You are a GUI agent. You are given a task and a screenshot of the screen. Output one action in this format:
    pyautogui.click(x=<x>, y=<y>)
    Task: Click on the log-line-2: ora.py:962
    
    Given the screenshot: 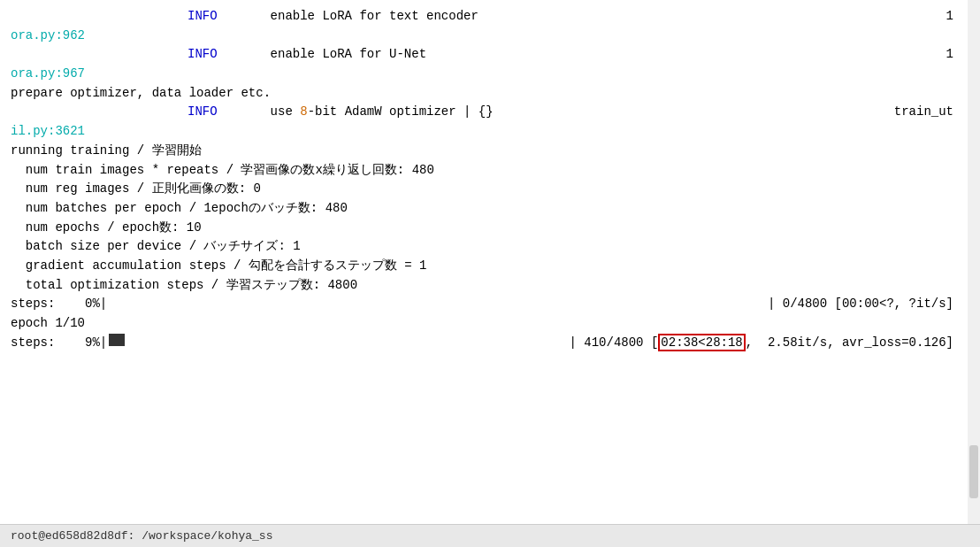 What is the action you would take?
    pyautogui.click(x=490, y=36)
    